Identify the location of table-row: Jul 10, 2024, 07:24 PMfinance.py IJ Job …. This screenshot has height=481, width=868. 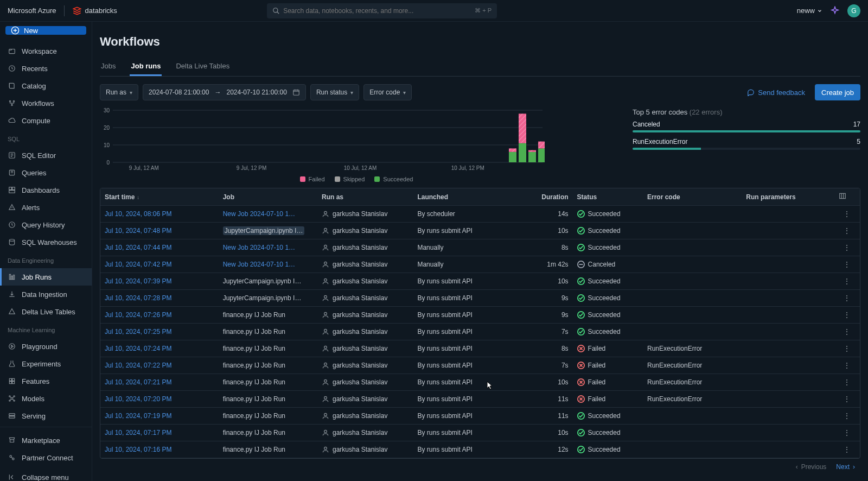
(480, 349).